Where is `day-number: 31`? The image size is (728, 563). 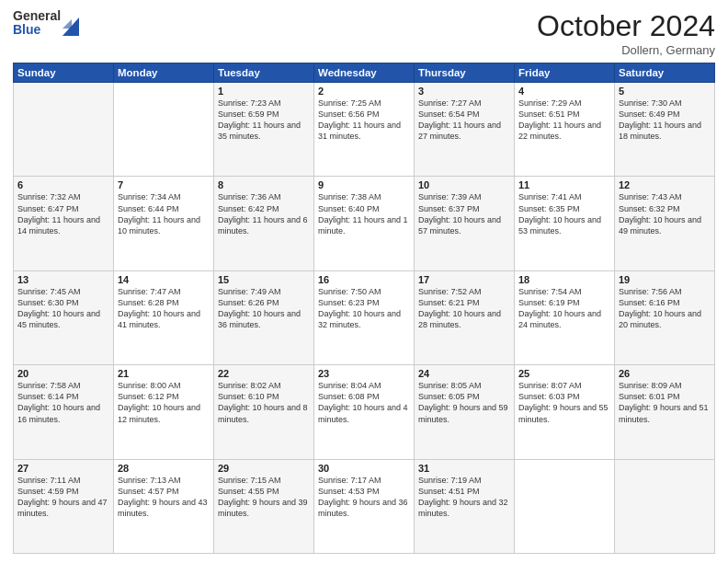
day-number: 31 is located at coordinates (464, 468).